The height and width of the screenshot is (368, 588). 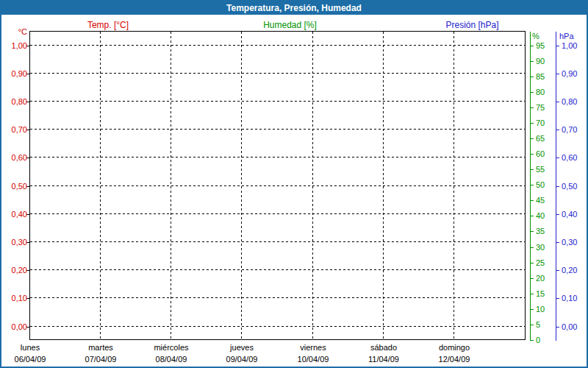 I want to click on x-axis-day-label: domingo, so click(x=454, y=347).